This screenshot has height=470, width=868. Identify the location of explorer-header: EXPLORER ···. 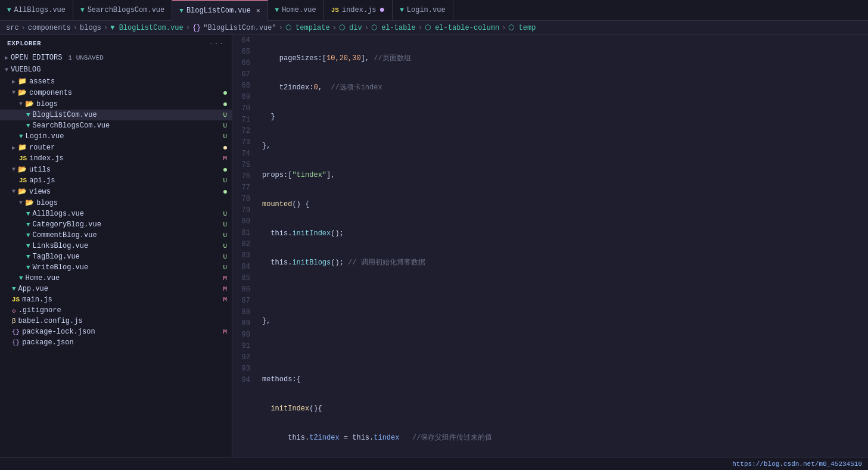
(116, 43).